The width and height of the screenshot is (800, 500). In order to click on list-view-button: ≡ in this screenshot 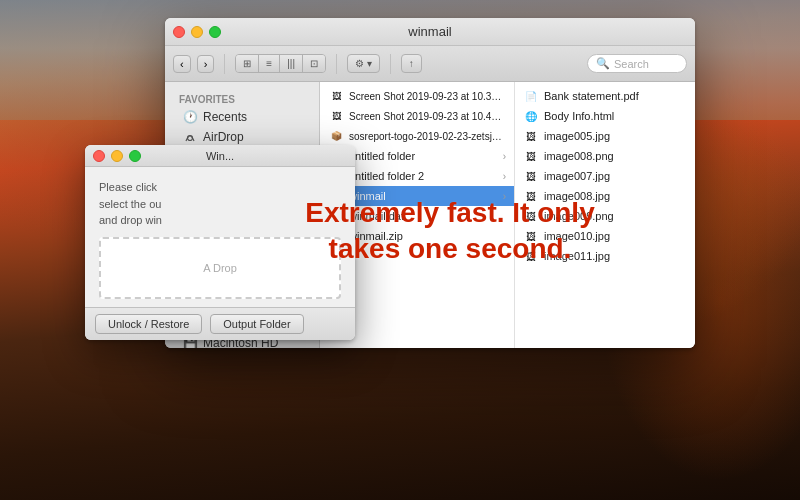, I will do `click(270, 64)`.